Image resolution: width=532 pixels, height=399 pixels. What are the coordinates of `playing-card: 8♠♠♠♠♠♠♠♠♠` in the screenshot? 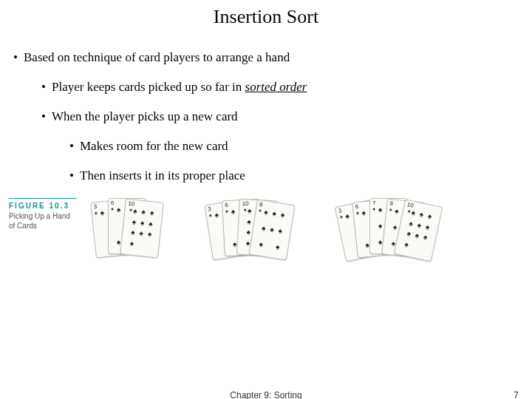 It's located at (272, 229).